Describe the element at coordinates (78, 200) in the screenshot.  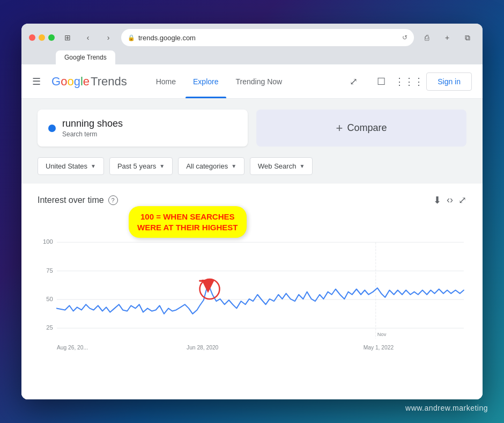
I see `chart-title-area: Interest over time ?` at that location.